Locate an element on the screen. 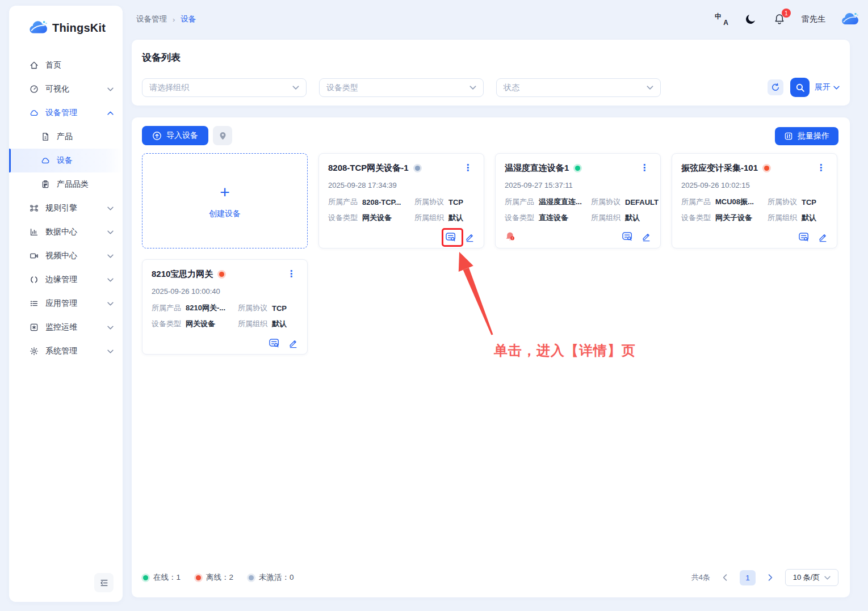  filter-panel: 设备列表 请选择组织 设备类型 状态 展开 is located at coordinates (490, 73).